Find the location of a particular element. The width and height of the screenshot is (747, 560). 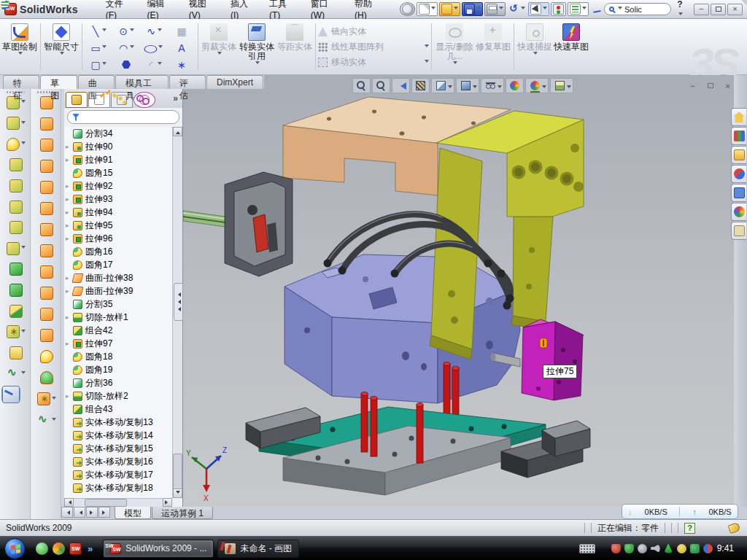

tag-icon is located at coordinates (734, 528).